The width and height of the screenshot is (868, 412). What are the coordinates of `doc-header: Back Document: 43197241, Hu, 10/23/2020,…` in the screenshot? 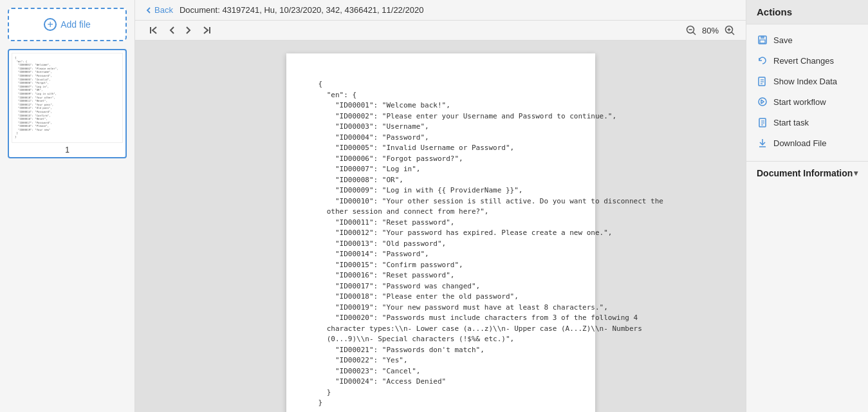 It's located at (440, 10).